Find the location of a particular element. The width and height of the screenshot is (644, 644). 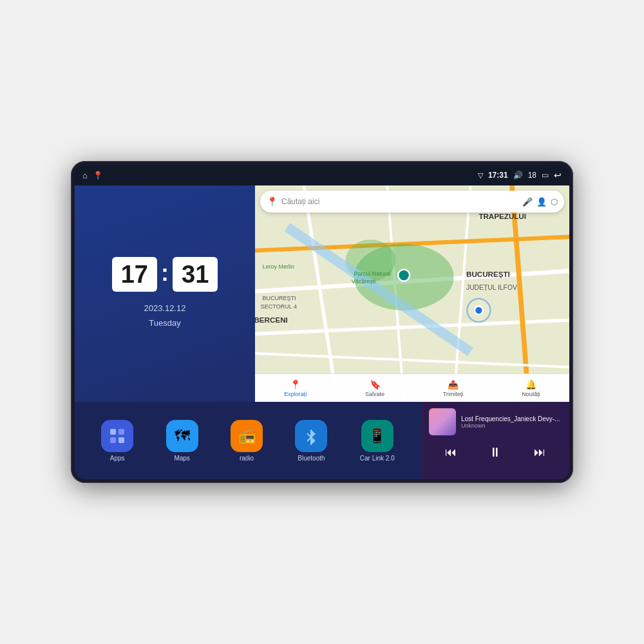

volume-icon: 🔊 is located at coordinates (518, 175).